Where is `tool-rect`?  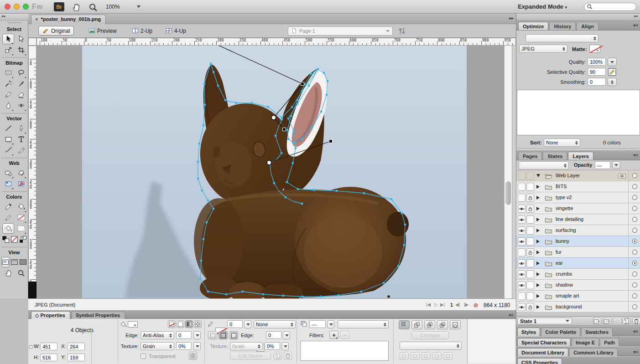
tool-rect is located at coordinates (8, 139).